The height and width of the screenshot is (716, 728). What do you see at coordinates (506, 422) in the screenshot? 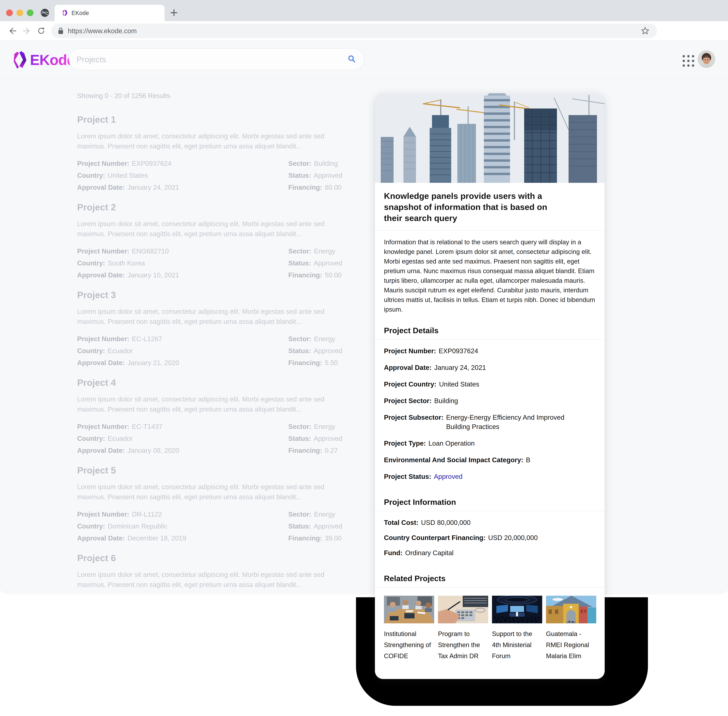
I see `detail-value: Energy-Energy Efficiency And Improved Bu…` at bounding box center [506, 422].